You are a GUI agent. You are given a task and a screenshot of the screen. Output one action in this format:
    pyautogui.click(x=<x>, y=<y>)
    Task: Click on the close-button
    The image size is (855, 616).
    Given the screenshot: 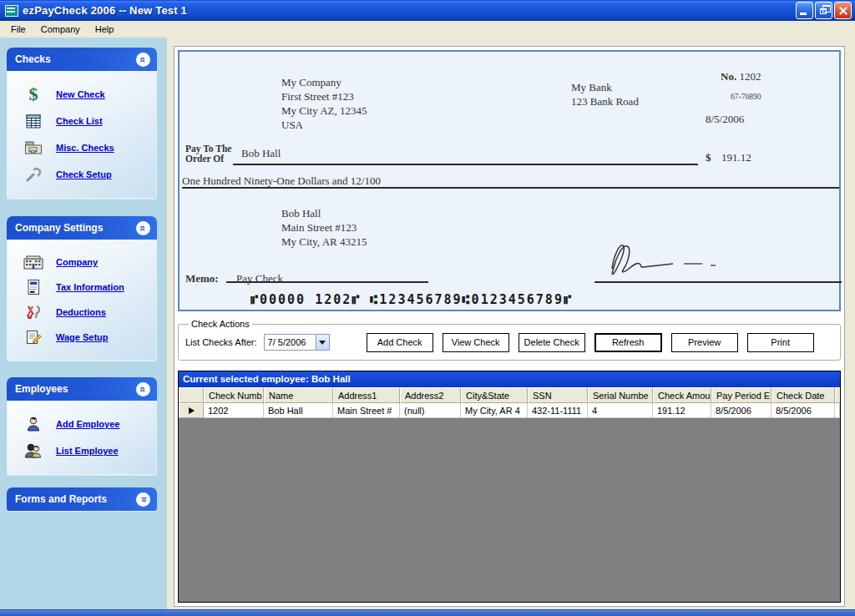 What is the action you would take?
    pyautogui.click(x=843, y=10)
    